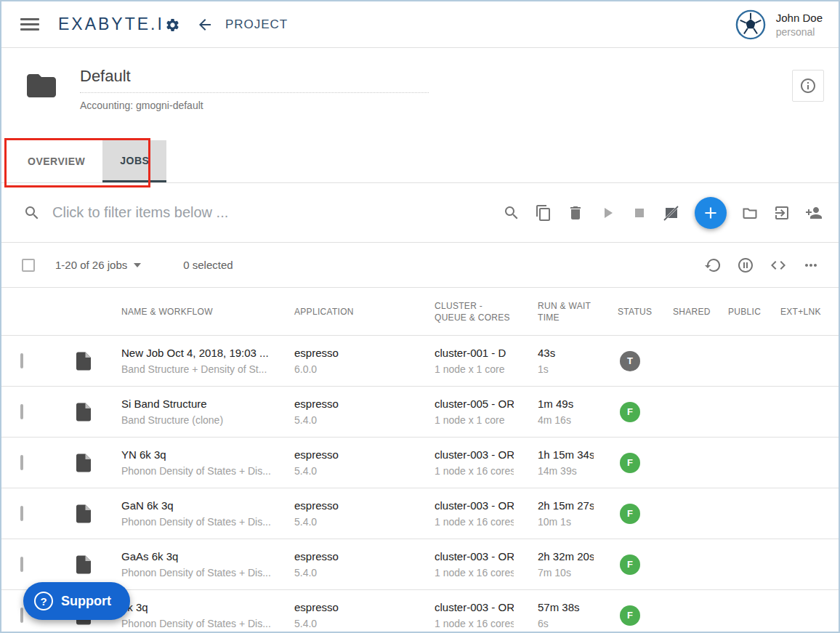 This screenshot has height=633, width=840. Describe the element at coordinates (808, 86) in the screenshot. I see `info-button` at that location.